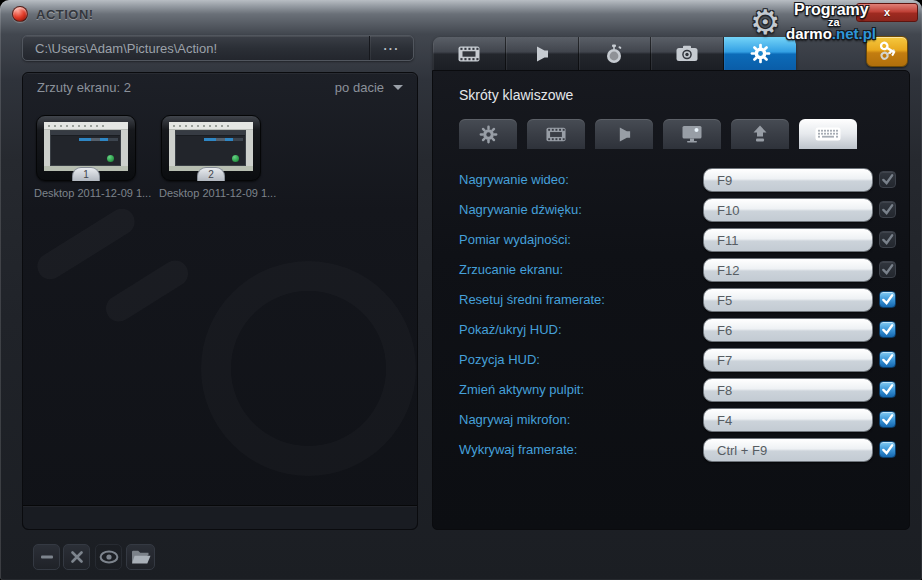 This screenshot has height=580, width=922. I want to click on subtab-export, so click(760, 134).